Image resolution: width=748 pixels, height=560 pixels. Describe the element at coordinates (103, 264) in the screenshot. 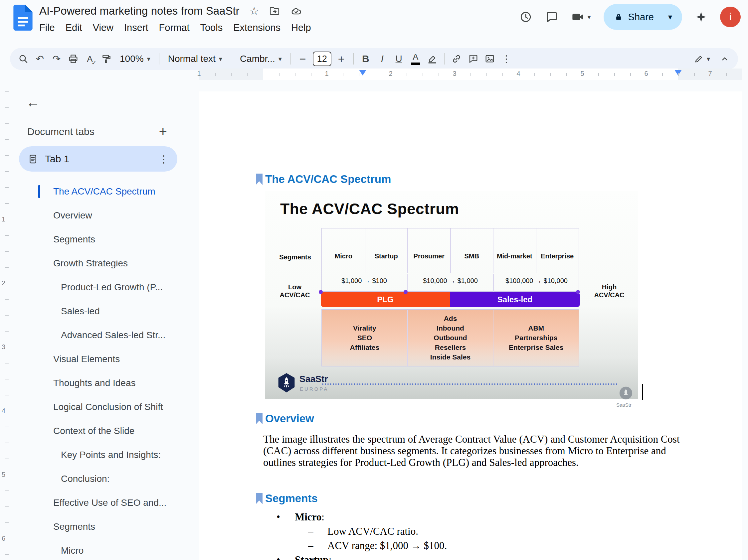

I see `outline-item-growth-strategies: Growth Strategies` at that location.